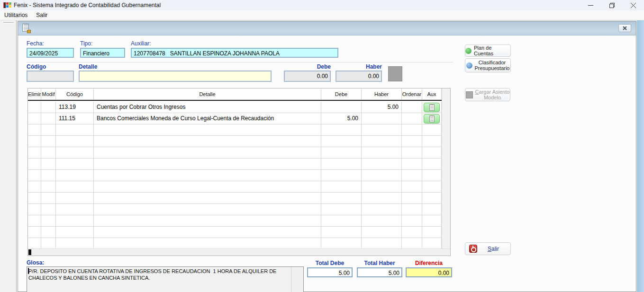 The height and width of the screenshot is (292, 644). Describe the element at coordinates (50, 76) in the screenshot. I see `codigo-input` at that location.